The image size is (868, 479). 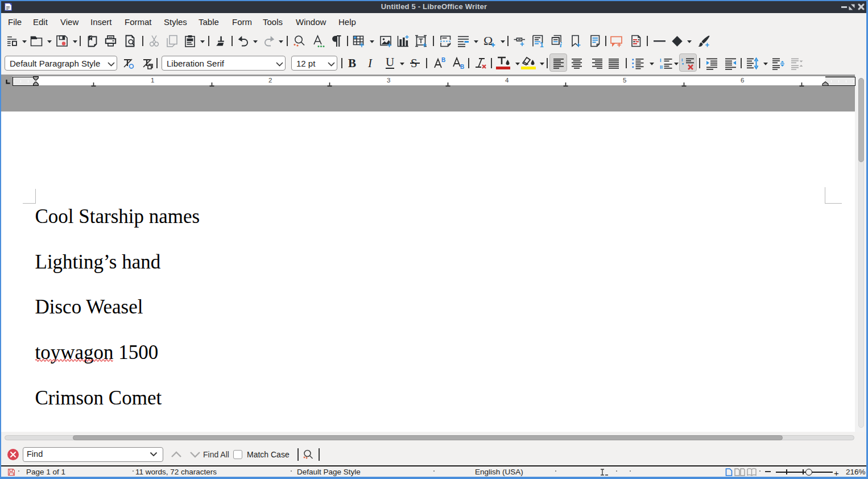 What do you see at coordinates (488, 41) in the screenshot?
I see `svg-text: Ω` at bounding box center [488, 41].